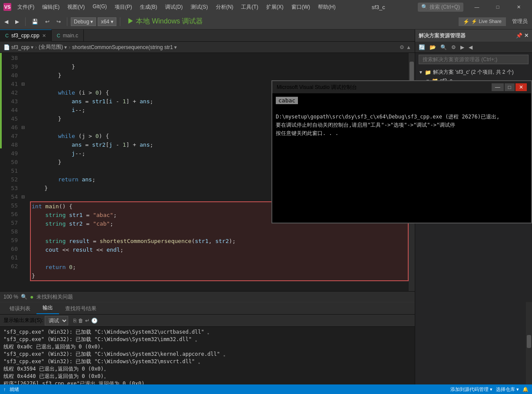 The image size is (532, 394). What do you see at coordinates (44, 36) in the screenshot?
I see `tab-close-1: ✕` at bounding box center [44, 36].